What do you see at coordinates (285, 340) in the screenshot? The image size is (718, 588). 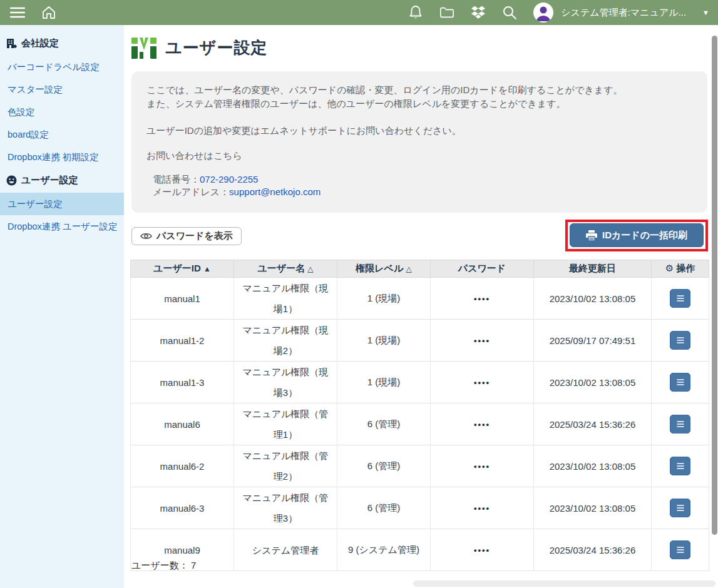 I see `cell-user-name: マニュアル権限（現場2）` at bounding box center [285, 340].